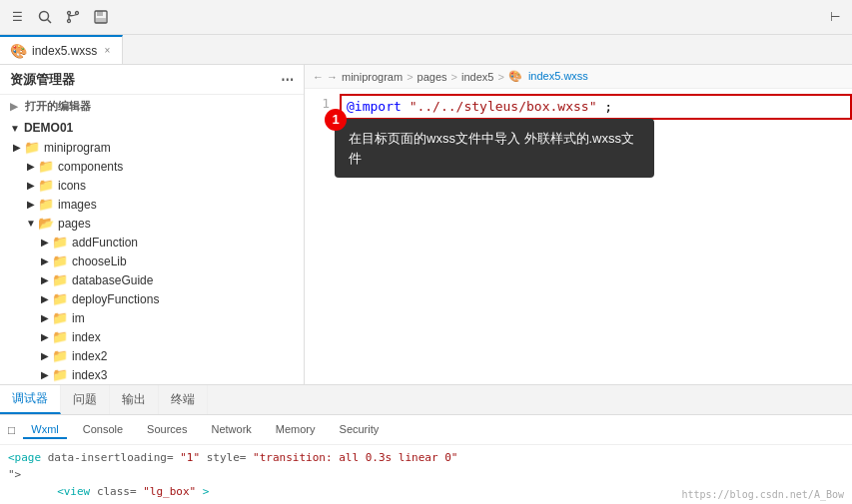 Image resolution: width=852 pixels, height=504 pixels. I want to click on breadcrumb-miniprogram: miniprogram, so click(372, 77).